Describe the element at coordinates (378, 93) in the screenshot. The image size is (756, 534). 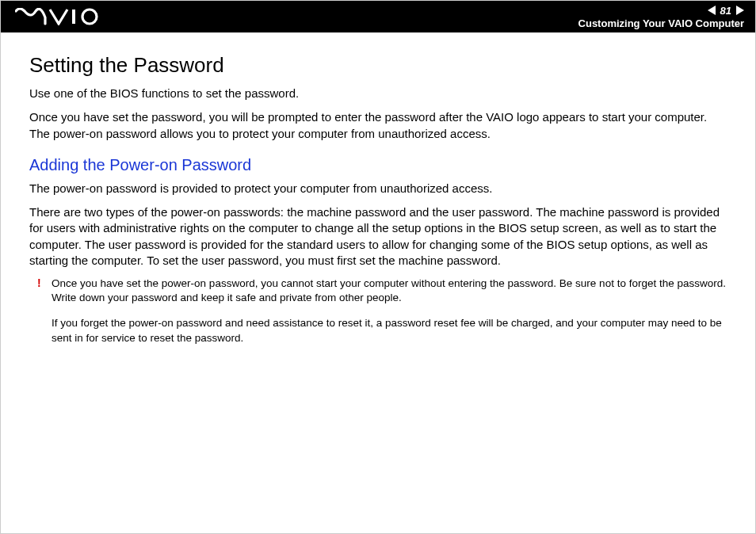
I see `intro-paragraph-1: Use one of the BIOS functions to set the…` at that location.